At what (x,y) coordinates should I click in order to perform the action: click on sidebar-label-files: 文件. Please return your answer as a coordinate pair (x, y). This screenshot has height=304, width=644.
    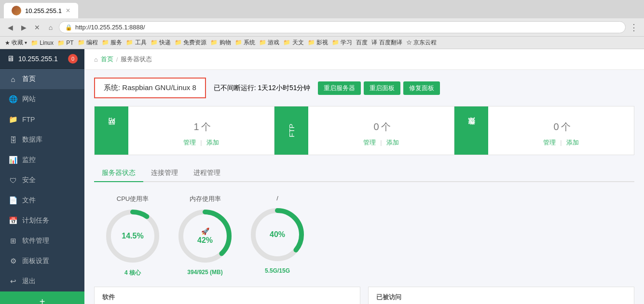
    Looking at the image, I should click on (29, 200).